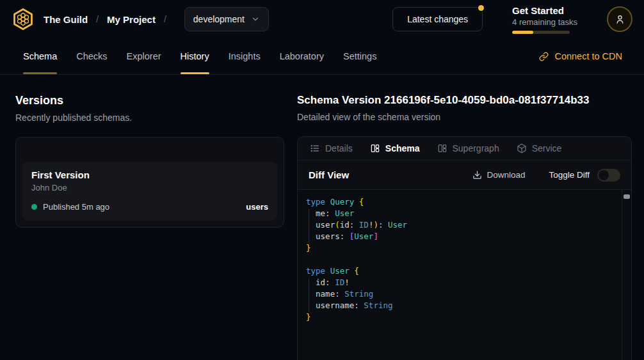 The height and width of the screenshot is (360, 644). Describe the element at coordinates (478, 175) in the screenshot. I see `download-icon` at that location.